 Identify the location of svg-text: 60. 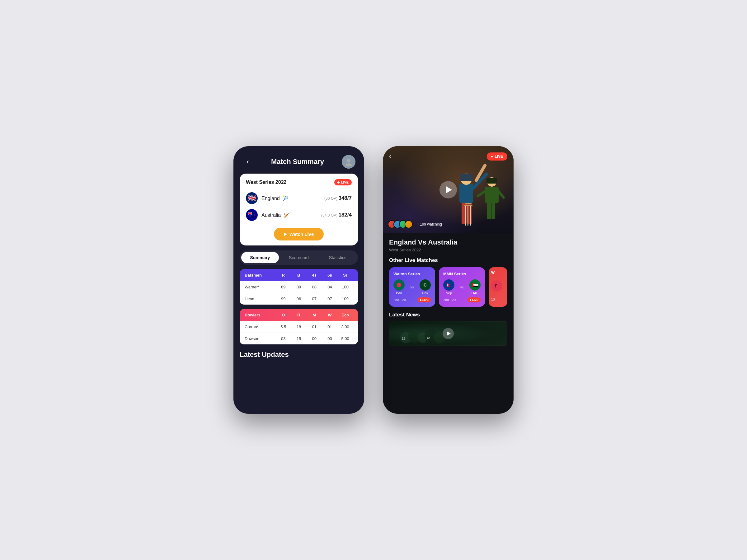
(429, 338).